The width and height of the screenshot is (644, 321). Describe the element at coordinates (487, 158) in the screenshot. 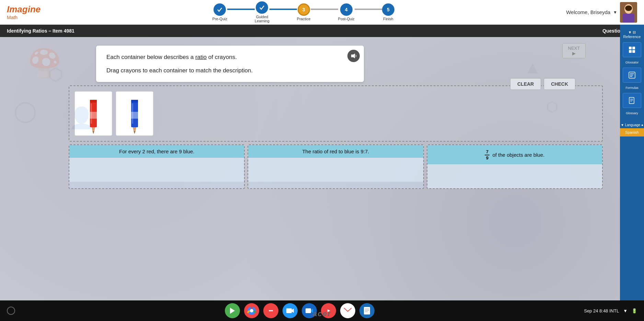

I see `fraction-denominator: 9` at that location.